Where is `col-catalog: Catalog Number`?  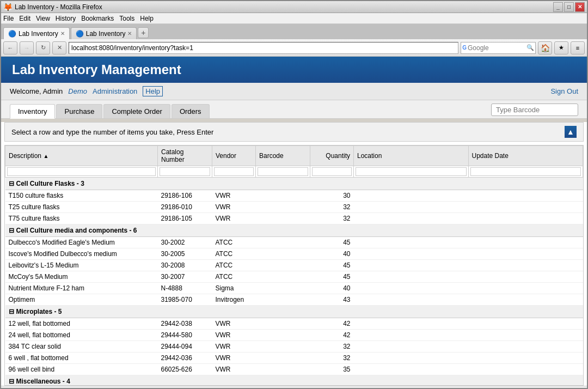 col-catalog: Catalog Number is located at coordinates (185, 156).